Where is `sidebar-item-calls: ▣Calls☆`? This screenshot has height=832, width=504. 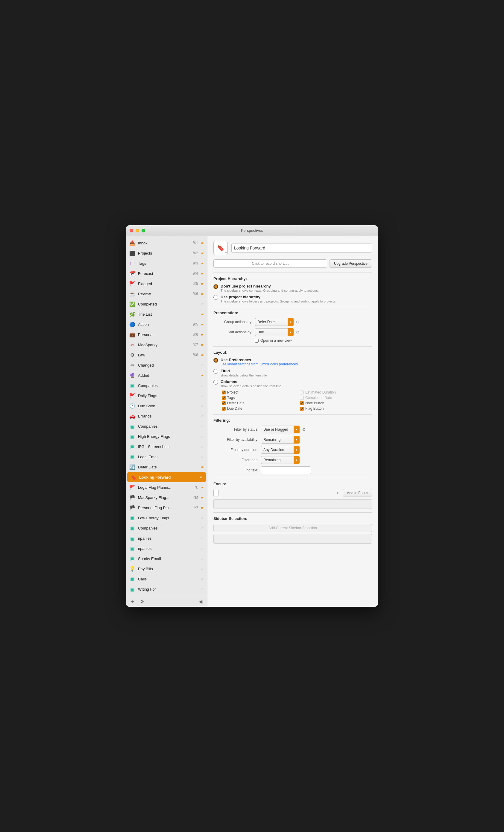
sidebar-item-calls: ▣Calls☆ is located at coordinates (167, 579).